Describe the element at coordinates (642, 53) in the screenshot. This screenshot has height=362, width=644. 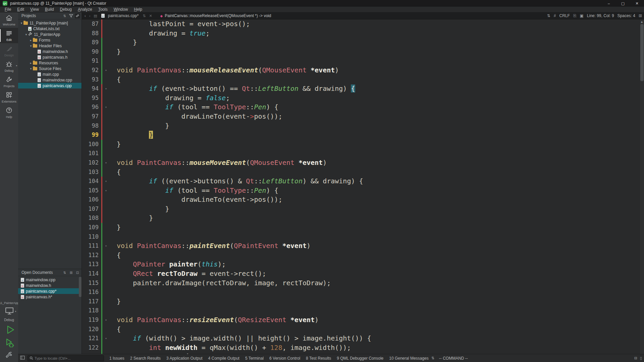
I see `scrollbar-thumb` at that location.